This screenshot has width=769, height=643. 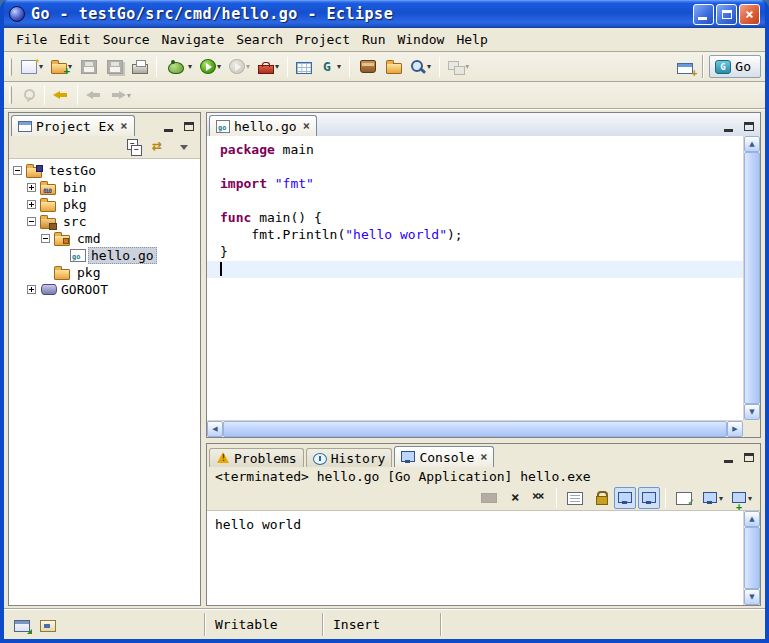 I want to click on collapse-all-button, so click(x=134, y=147).